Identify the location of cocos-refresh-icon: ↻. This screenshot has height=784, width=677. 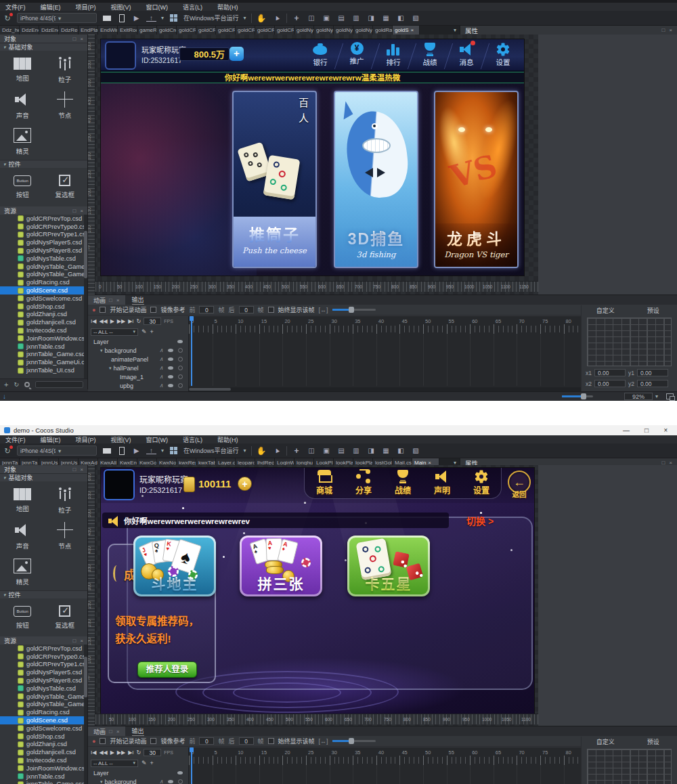
(7, 451).